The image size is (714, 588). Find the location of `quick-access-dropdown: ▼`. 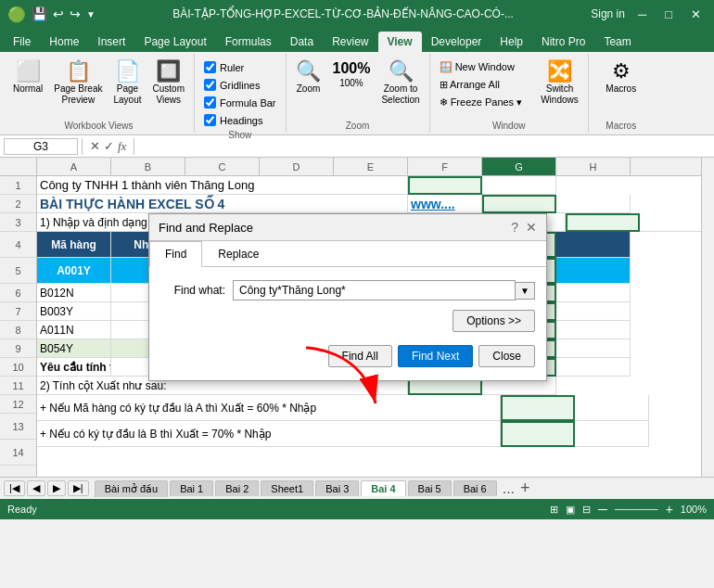

quick-access-dropdown: ▼ is located at coordinates (91, 15).